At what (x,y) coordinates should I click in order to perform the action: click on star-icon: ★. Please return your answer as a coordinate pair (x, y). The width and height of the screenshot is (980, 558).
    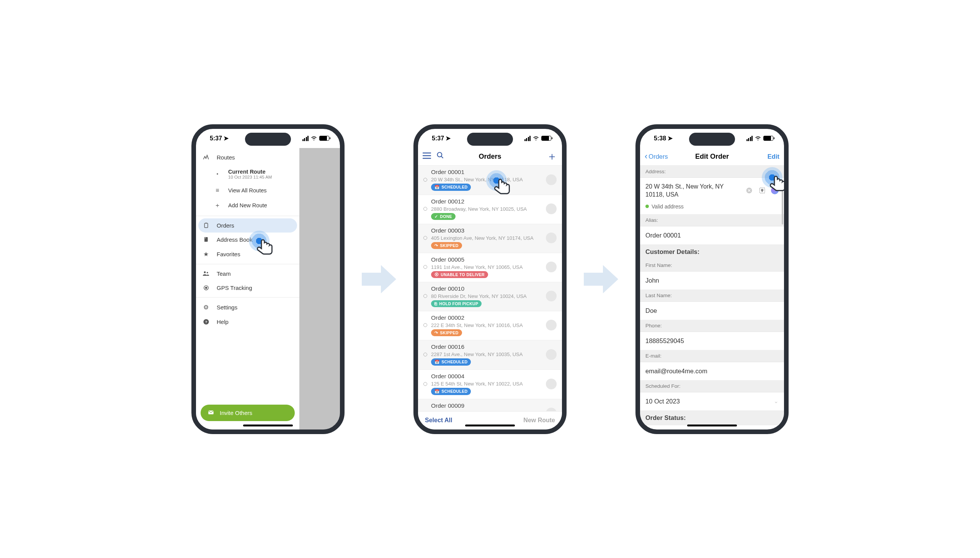
    Looking at the image, I should click on (206, 254).